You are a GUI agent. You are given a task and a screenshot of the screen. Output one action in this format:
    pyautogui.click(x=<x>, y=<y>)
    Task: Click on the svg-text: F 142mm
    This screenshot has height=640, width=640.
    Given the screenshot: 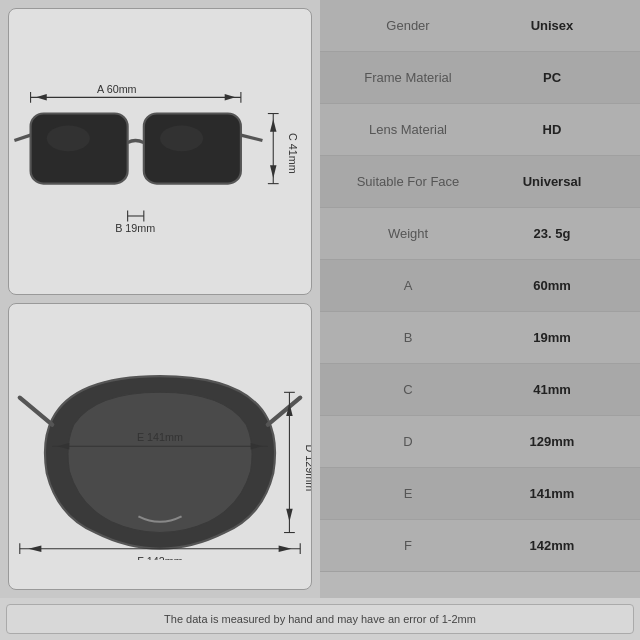 What is the action you would take?
    pyautogui.click(x=160, y=558)
    